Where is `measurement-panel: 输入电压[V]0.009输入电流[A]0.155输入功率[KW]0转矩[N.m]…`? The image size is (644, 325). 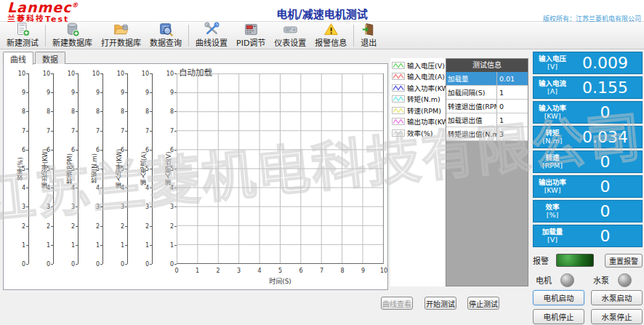 measurement-panel: 输入电压[V]0.009输入电流[A]0.155输入功率[KW]0转矩[N.m]… is located at coordinates (587, 151).